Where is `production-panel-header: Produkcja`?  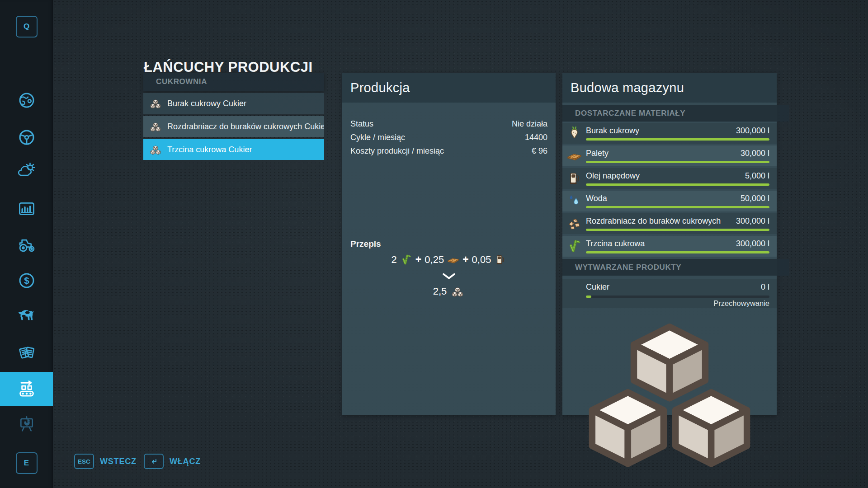
production-panel-header: Produkcja is located at coordinates (449, 88).